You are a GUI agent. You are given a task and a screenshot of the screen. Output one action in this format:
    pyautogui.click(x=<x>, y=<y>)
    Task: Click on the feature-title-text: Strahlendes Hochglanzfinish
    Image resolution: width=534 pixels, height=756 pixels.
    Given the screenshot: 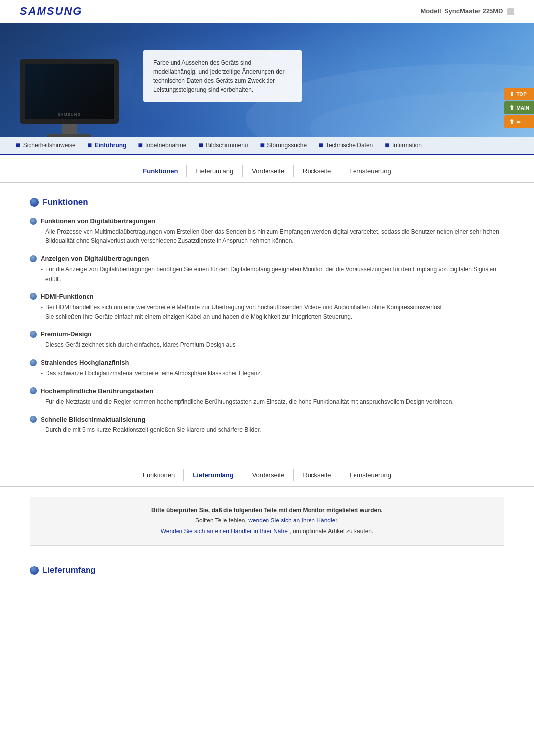 What is the action you would take?
    pyautogui.click(x=85, y=362)
    